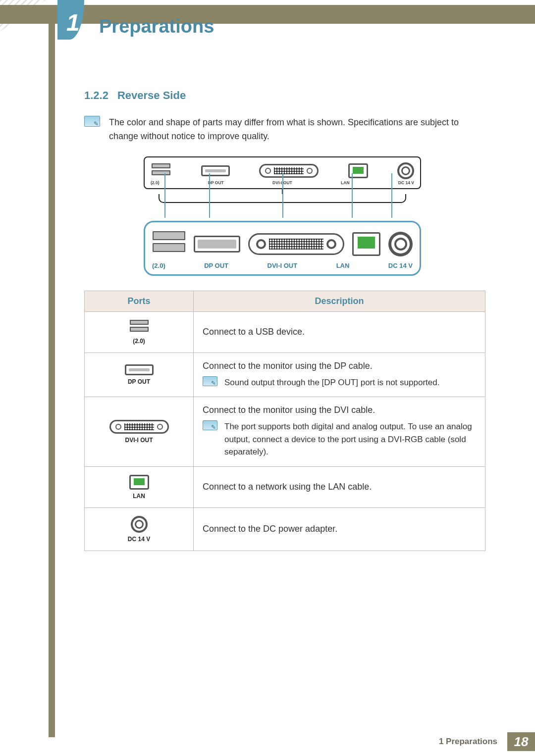 The width and height of the screenshot is (535, 756). I want to click on port-cell-dvi: DVI-I OUT, so click(139, 432).